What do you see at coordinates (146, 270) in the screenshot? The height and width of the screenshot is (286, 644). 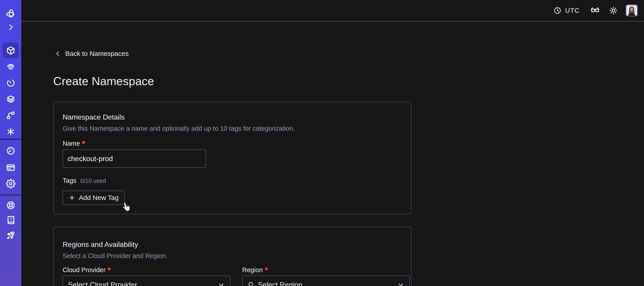 I see `cloud-provider-label: Cloud Provider` at bounding box center [146, 270].